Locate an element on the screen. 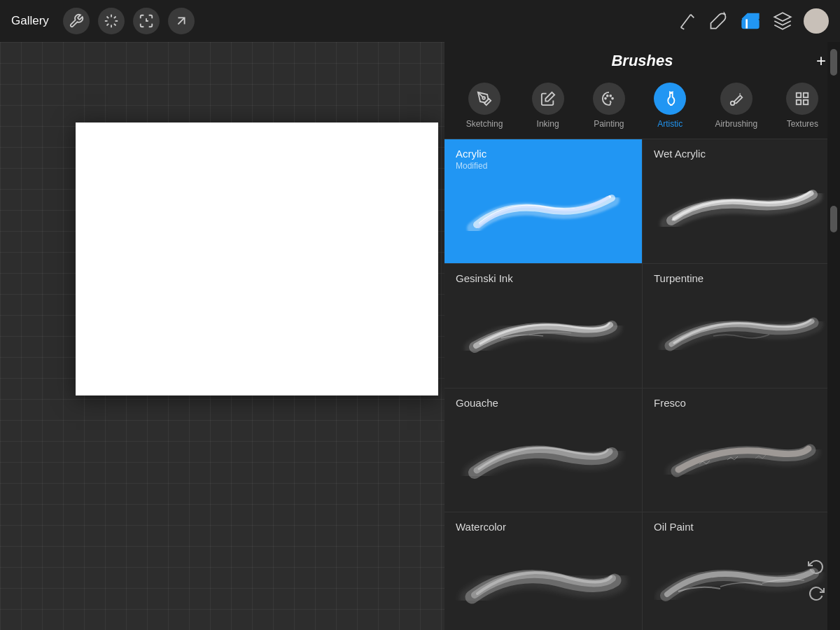 The image size is (840, 630). tab-inking: Inking is located at coordinates (548, 106).